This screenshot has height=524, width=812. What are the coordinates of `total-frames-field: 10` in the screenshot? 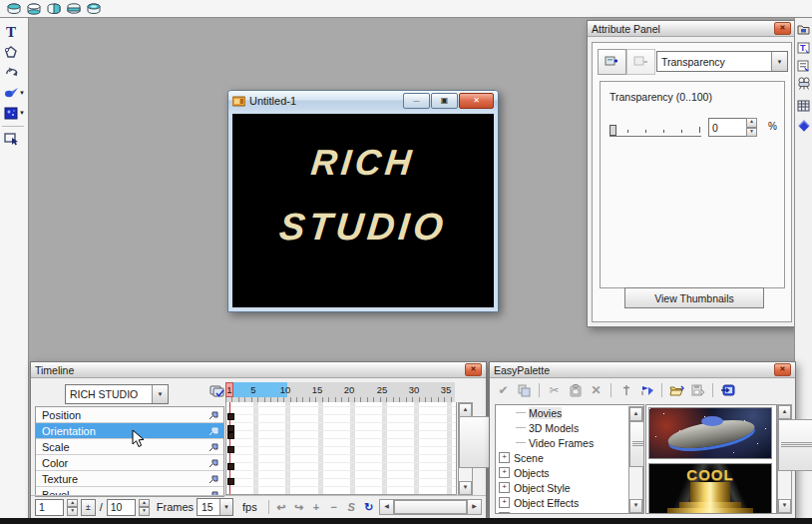 It's located at (122, 507).